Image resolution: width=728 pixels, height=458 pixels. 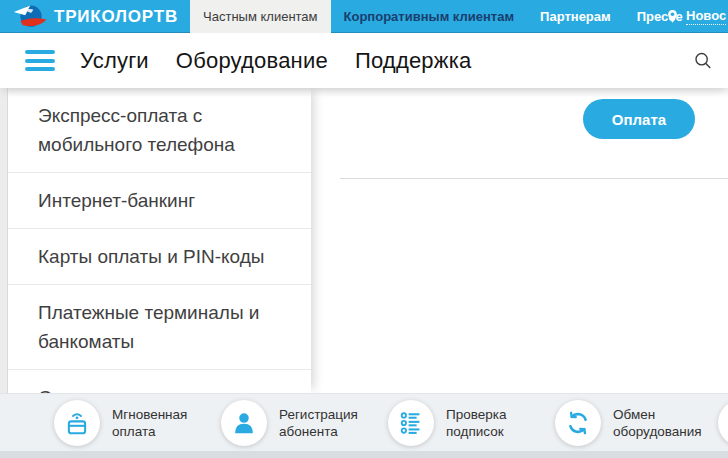 What do you see at coordinates (160, 257) in the screenshot?
I see `menu-item-payment-cards-pin: Карты оплаты и PIN-коды` at bounding box center [160, 257].